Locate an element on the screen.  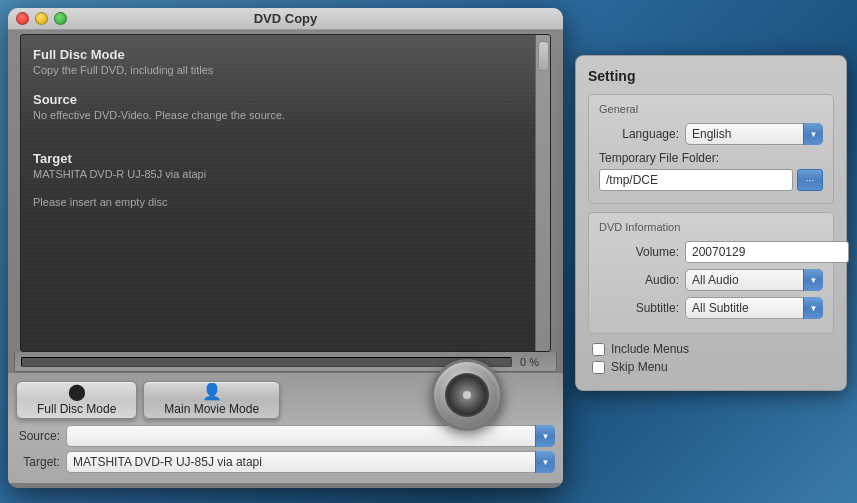
minimize-button is located at coordinates (42, 18).